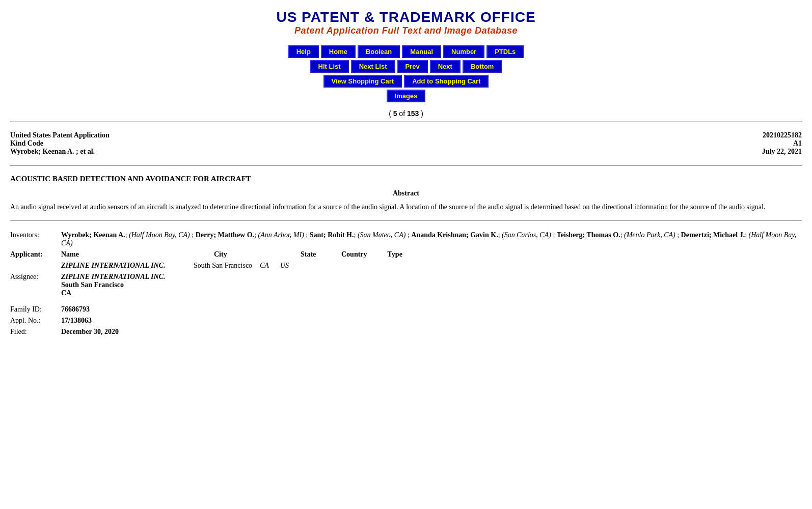 Image resolution: width=812 pixels, height=509 pixels. What do you see at coordinates (355, 254) in the screenshot?
I see `col-header-country: Country` at bounding box center [355, 254].